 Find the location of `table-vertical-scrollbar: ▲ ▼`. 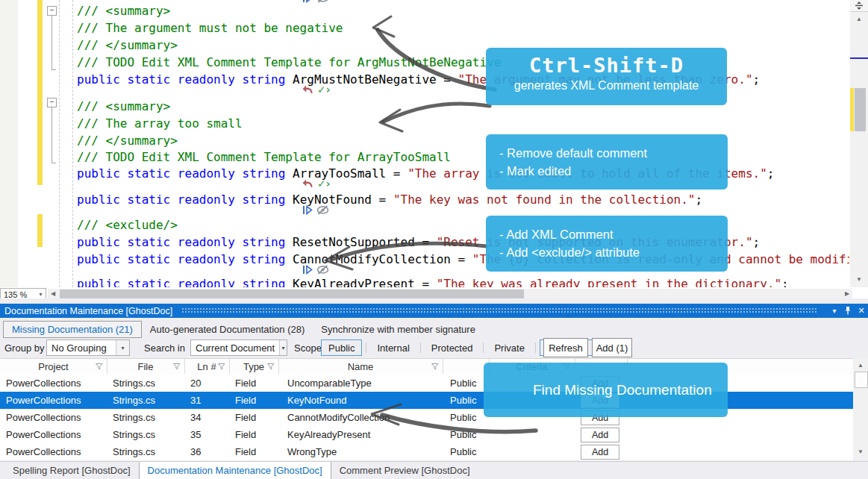

table-vertical-scrollbar: ▲ ▼ is located at coordinates (861, 409).